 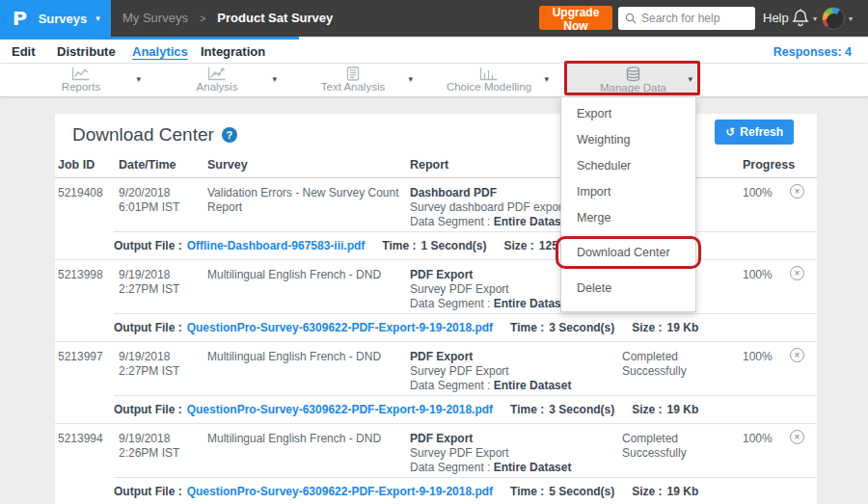 I want to click on database-icon, so click(x=633, y=74).